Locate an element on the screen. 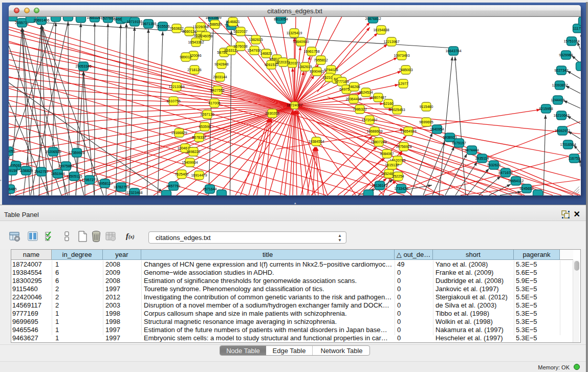 Image resolution: width=588 pixels, height=372 pixels. svg-text: 2246058 is located at coordinates (206, 36).